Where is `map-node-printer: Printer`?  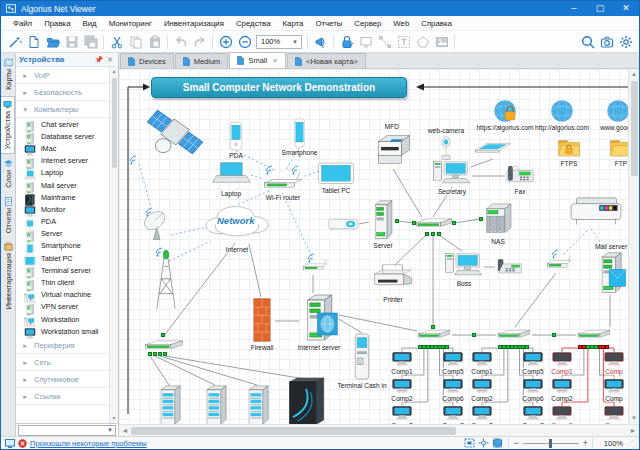
map-node-printer: Printer is located at coordinates (393, 279).